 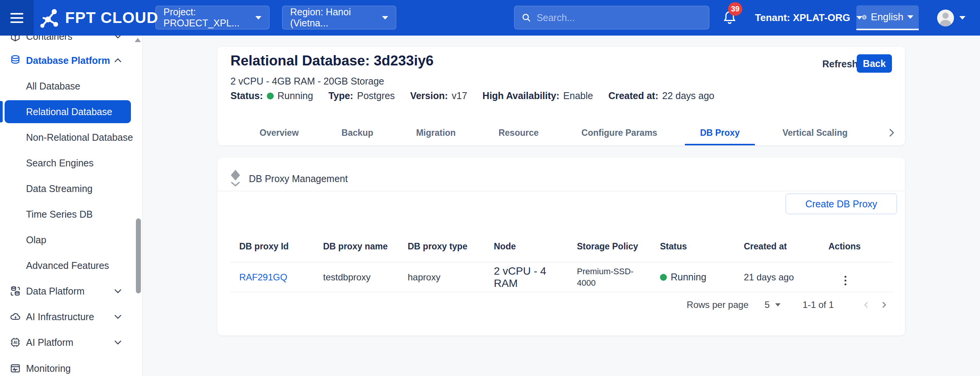 I want to click on back-button: Back, so click(x=874, y=63).